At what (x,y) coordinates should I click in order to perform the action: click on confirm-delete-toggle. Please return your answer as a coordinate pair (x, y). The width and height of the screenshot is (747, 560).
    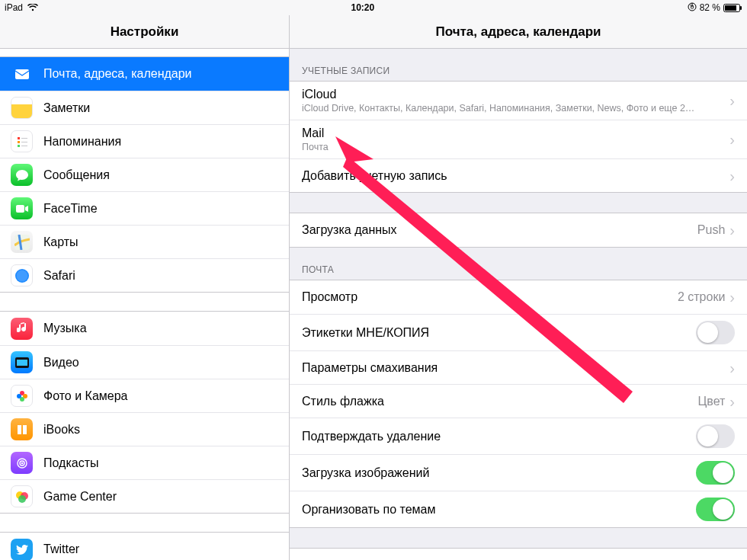
    Looking at the image, I should click on (715, 436).